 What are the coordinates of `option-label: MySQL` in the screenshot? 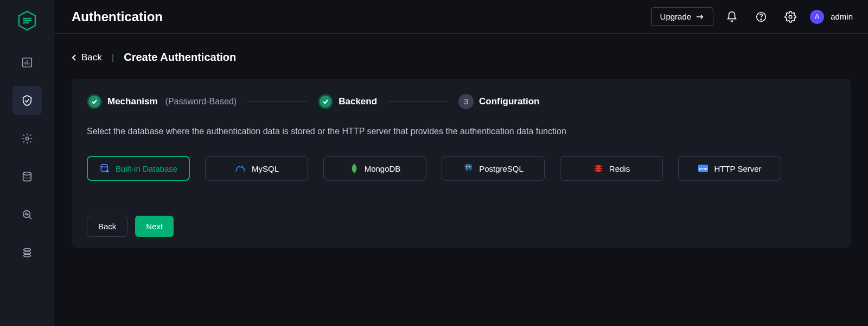 It's located at (265, 168).